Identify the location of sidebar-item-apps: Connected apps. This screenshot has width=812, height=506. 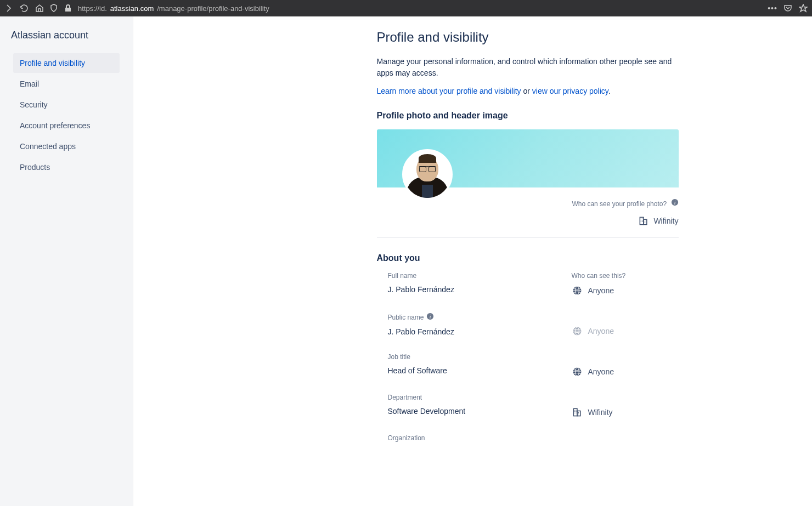
(66, 146).